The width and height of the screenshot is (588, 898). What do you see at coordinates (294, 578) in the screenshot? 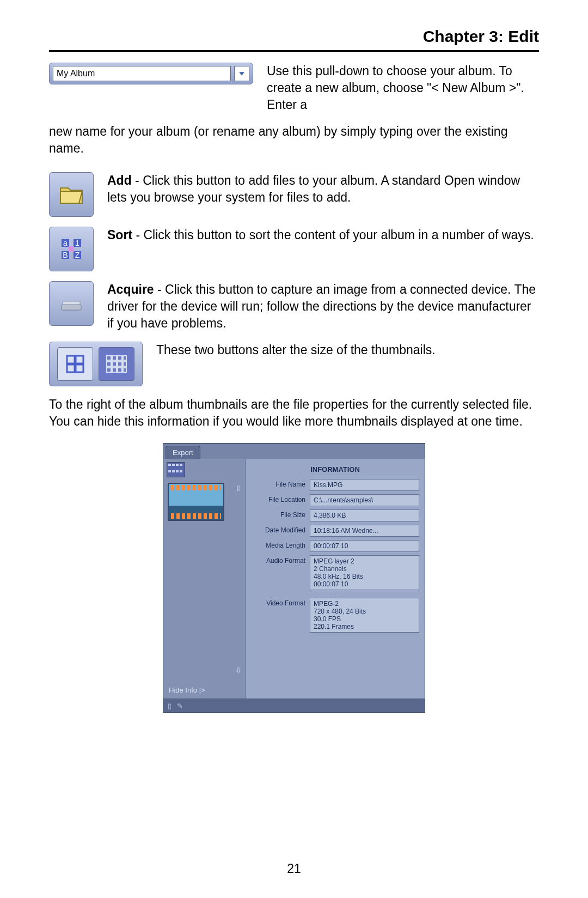
I see `info-panel: Export ⇧ ⇩ Hide Info |> INFORMATION File…` at bounding box center [294, 578].